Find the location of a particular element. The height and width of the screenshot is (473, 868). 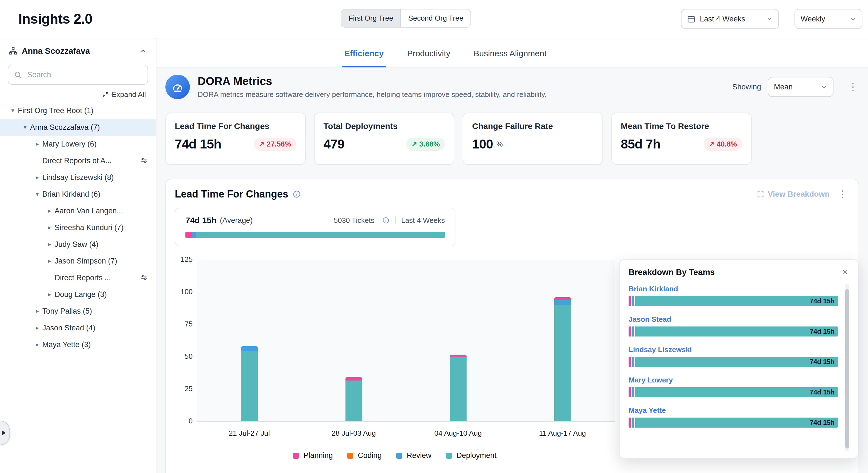

search-input is located at coordinates (84, 75).